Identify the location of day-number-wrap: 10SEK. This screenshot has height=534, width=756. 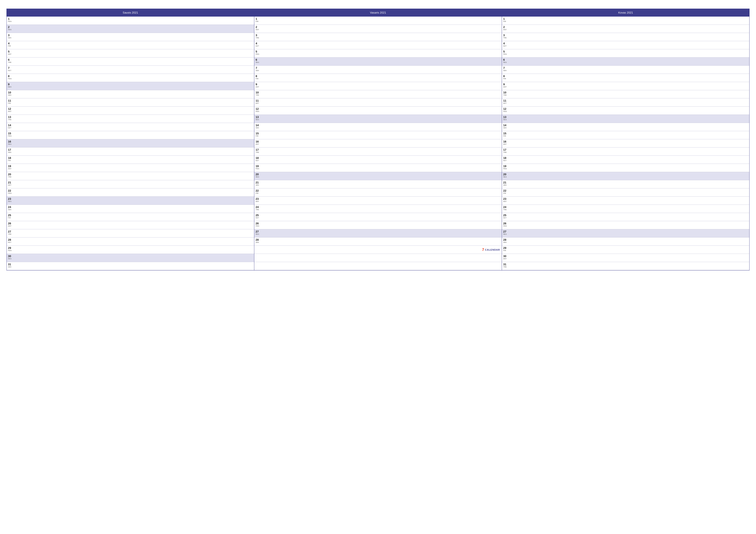
(11, 93).